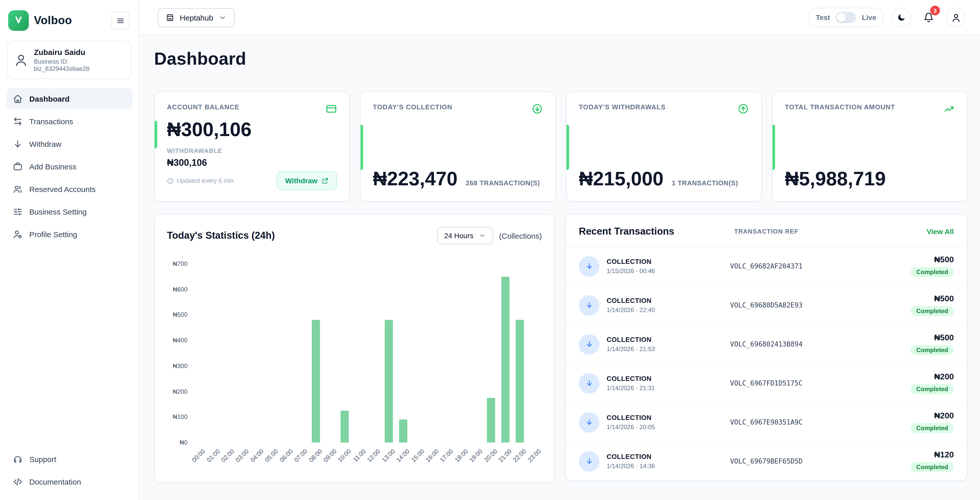 This screenshot has height=500, width=980. I want to click on sliders-icon, so click(18, 211).